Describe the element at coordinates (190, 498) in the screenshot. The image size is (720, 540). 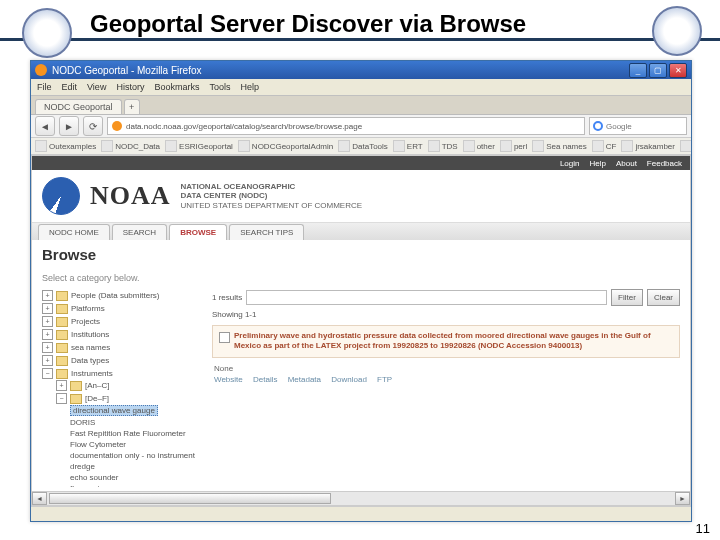
I see `scroll-thumb` at that location.